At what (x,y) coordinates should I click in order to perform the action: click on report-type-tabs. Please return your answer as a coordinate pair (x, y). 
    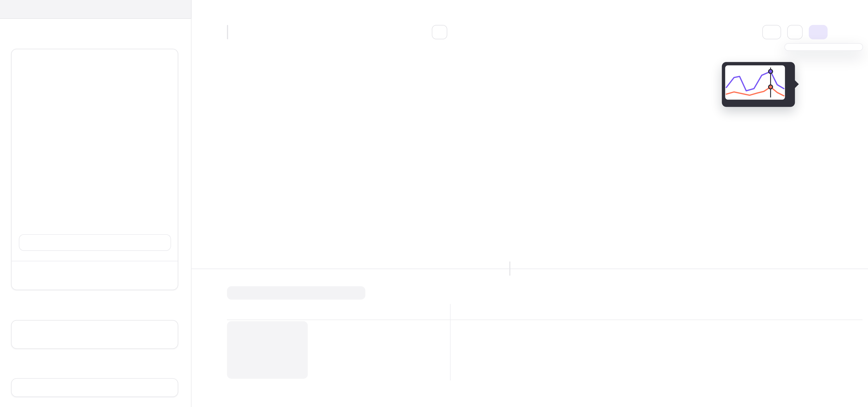
    Looking at the image, I should click on (96, 9).